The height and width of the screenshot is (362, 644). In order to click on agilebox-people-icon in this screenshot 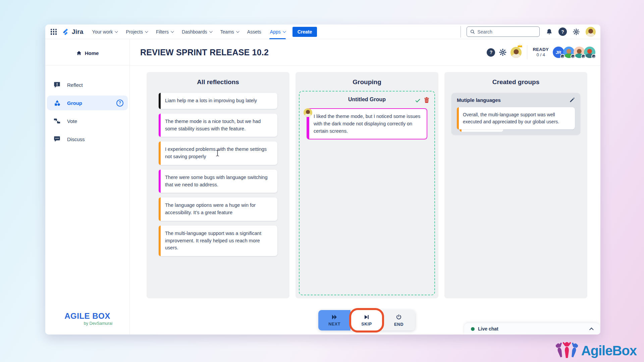, I will do `click(567, 351)`.